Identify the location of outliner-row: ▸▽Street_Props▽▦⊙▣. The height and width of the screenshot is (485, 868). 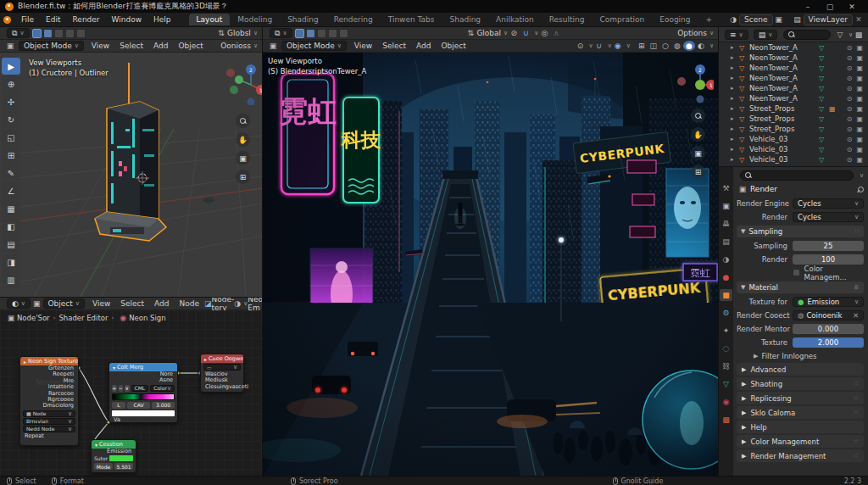
(793, 109).